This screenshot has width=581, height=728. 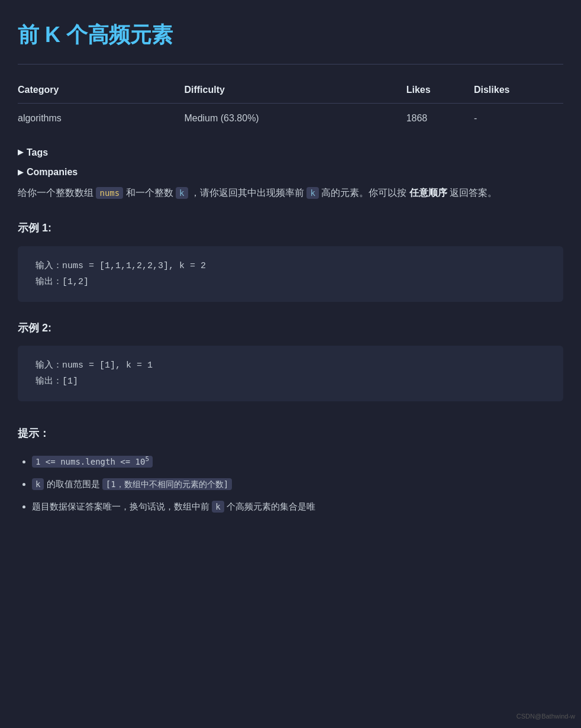 What do you see at coordinates (70, 381) in the screenshot?
I see `example-2-output-value: [1]` at bounding box center [70, 381].